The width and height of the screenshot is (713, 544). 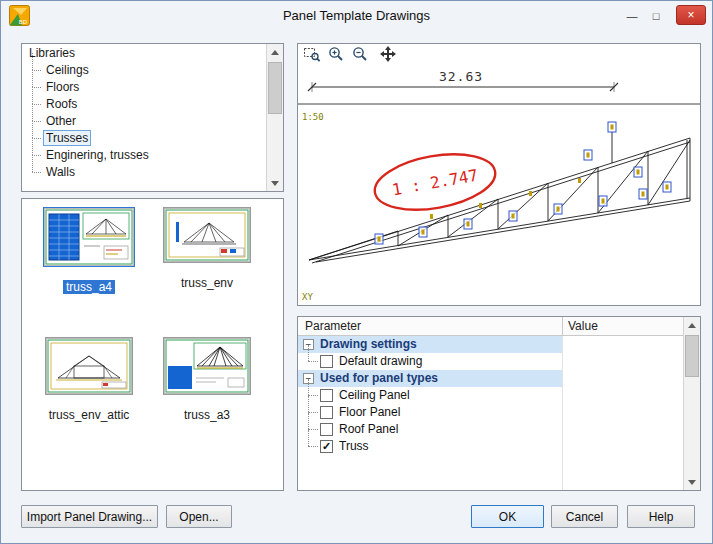 What do you see at coordinates (144, 172) in the screenshot?
I see `tree-item-walls: Walls` at bounding box center [144, 172].